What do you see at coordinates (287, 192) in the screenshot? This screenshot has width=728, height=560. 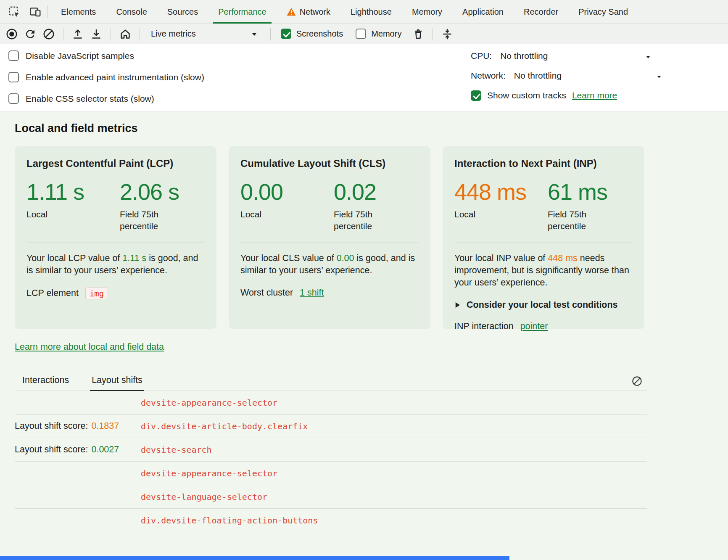 I see `cls-local-value: 0.00` at bounding box center [287, 192].